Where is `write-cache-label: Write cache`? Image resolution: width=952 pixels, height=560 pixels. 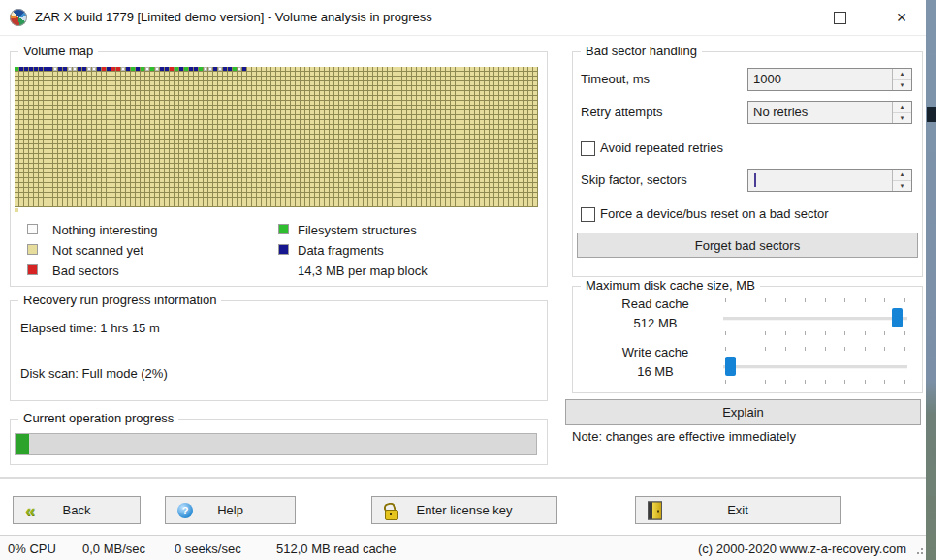 write-cache-label: Write cache is located at coordinates (655, 353).